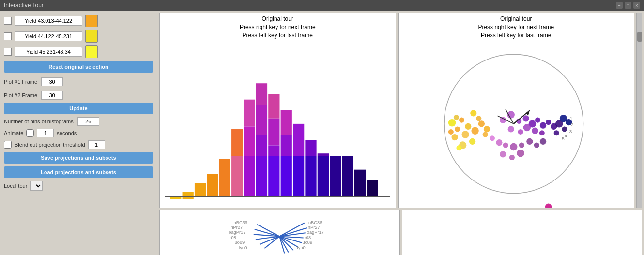 The height and width of the screenshot is (255, 644). I want to click on bottom-left-svg: nBC36 nPr27 oagPr17 r08 uo89 tyo0 nBC36 …, so click(280, 233).